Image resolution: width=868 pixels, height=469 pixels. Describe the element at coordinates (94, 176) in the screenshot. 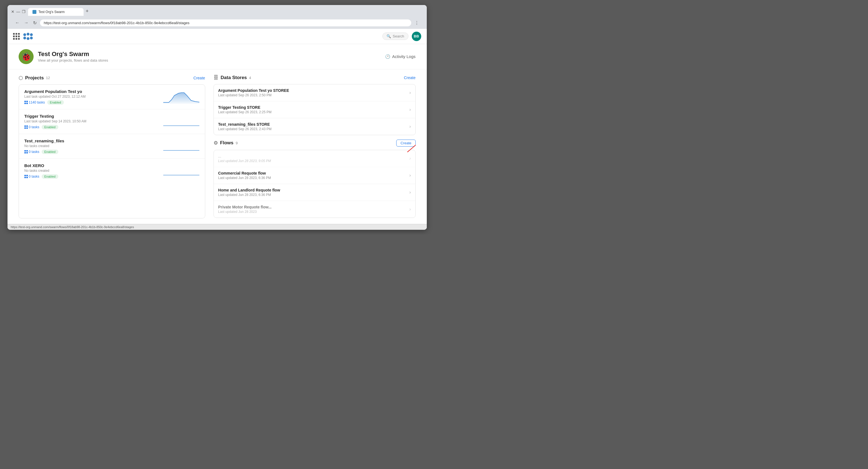

I see `project-tags-4: 0 tasks Enabled` at that location.